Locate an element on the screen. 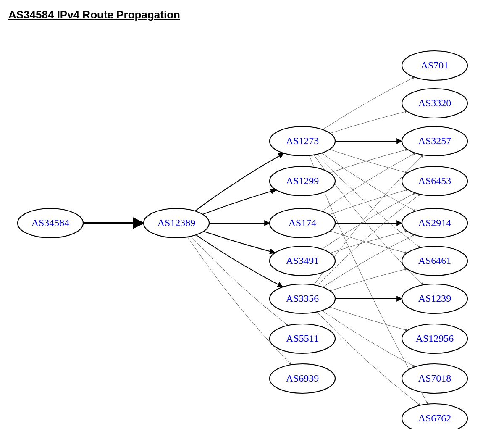 This screenshot has height=429, width=504. as-node-label: AS6453 is located at coordinates (435, 181).